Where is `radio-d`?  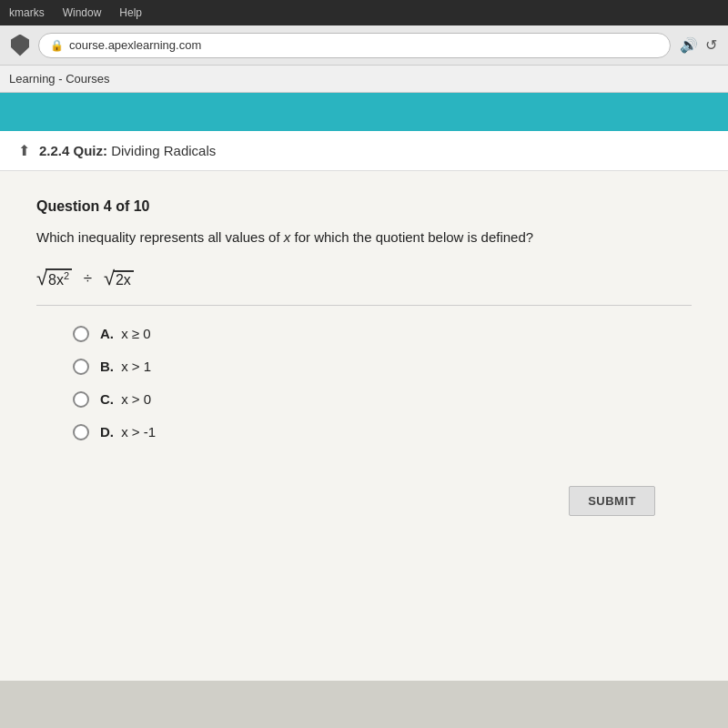
radio-d is located at coordinates (81, 432).